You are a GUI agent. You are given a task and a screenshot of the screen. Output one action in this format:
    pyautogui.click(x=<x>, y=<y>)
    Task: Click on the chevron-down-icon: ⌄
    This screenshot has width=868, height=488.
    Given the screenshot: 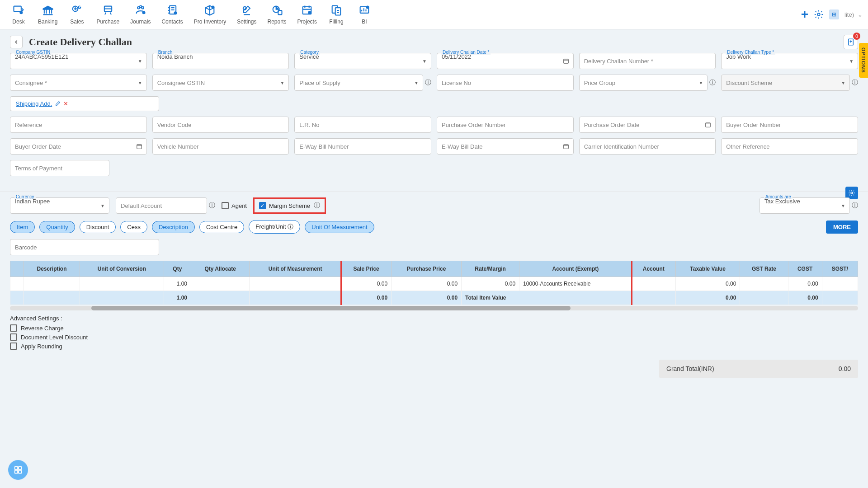 What is the action you would take?
    pyautogui.click(x=860, y=14)
    